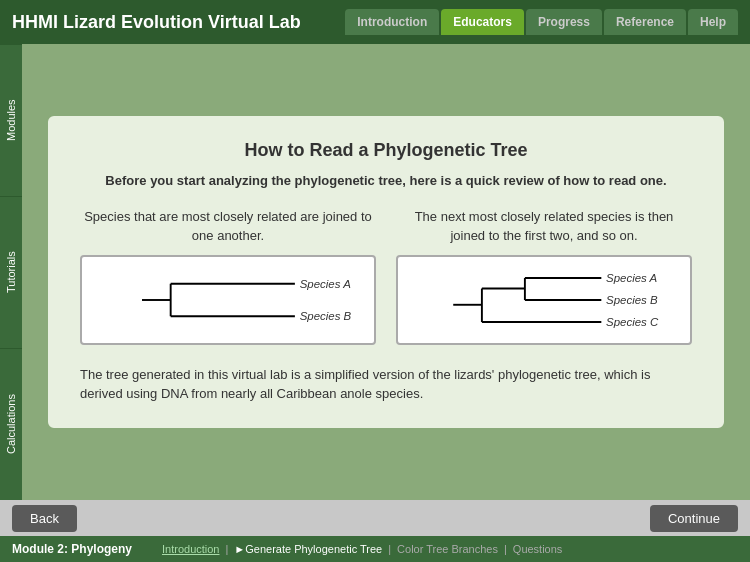 The image size is (750, 562). Describe the element at coordinates (544, 300) in the screenshot. I see `diagram-box-2: Species A Species B Species C` at that location.